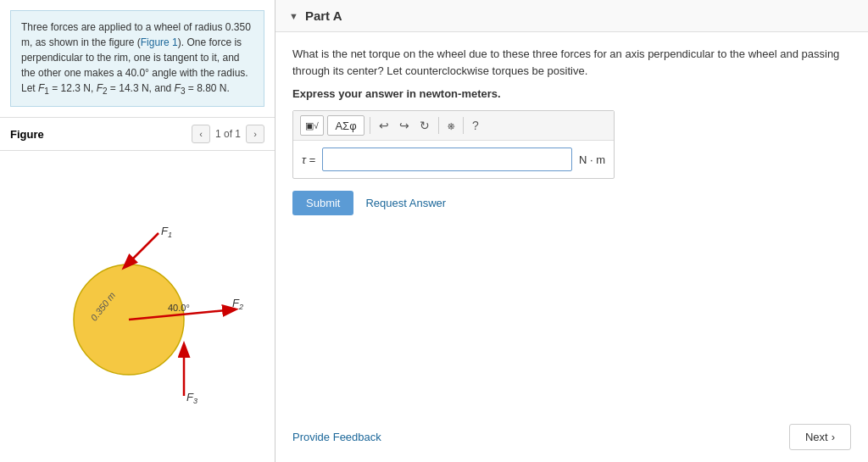  I want to click on help-button: ?, so click(476, 125).